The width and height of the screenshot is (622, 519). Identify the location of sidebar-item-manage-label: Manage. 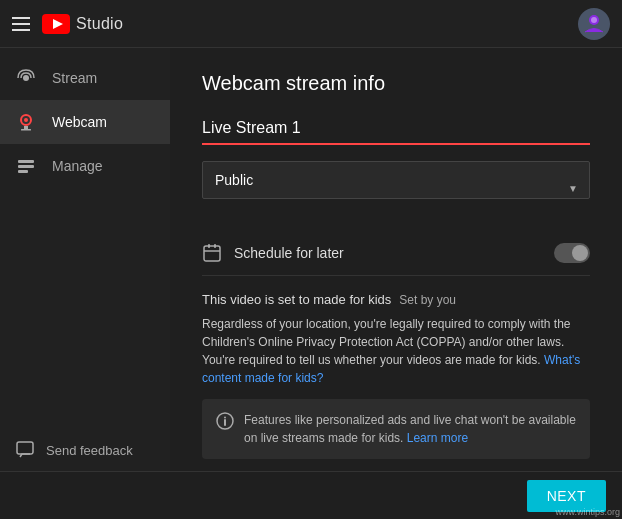
(78, 166).